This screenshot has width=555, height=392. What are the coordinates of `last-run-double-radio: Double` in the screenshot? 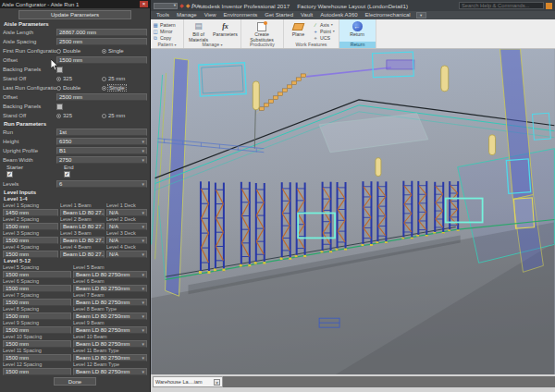 It's located at (80, 88).